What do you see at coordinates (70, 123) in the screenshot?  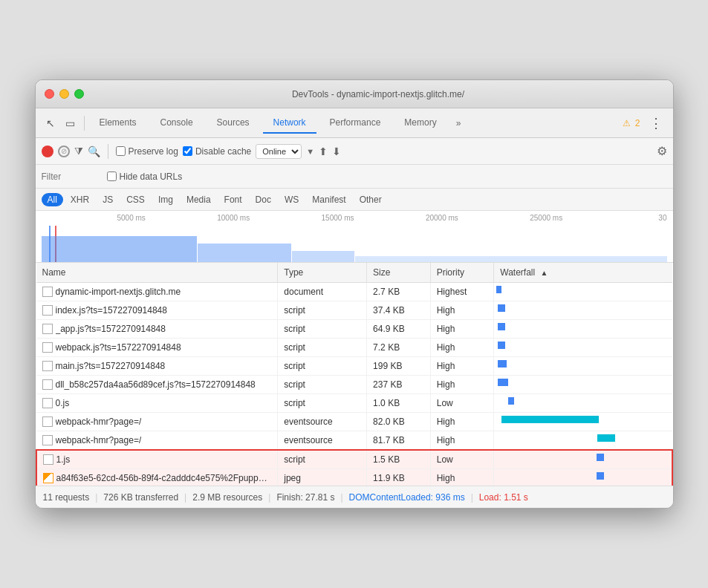 I see `device-toolbar-button: ▭` at bounding box center [70, 123].